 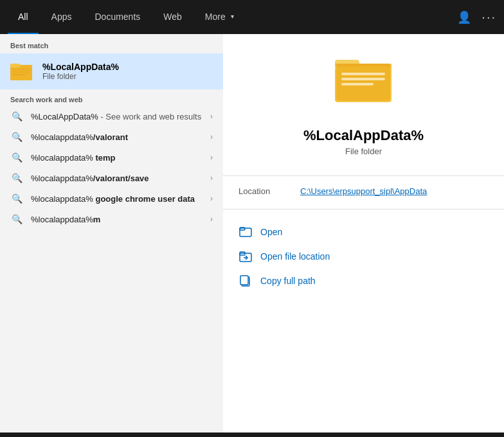 What do you see at coordinates (117, 179) in the screenshot?
I see `search-item-text-4: %localappdata%/valorant/save` at bounding box center [117, 179].